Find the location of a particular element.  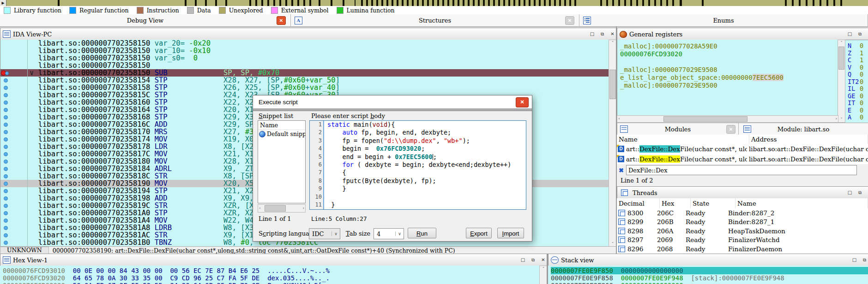

tab-modules: Modules ✕ is located at coordinates (678, 129).